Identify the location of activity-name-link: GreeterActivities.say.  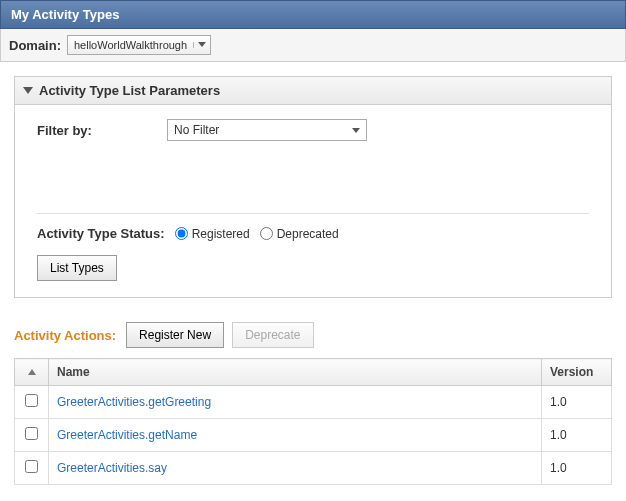
(112, 468).